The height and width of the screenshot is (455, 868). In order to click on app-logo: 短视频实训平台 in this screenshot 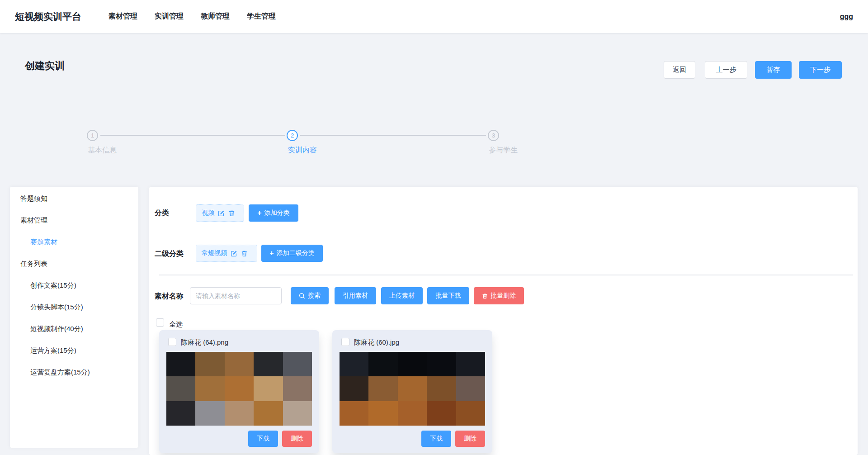, I will do `click(48, 16)`.